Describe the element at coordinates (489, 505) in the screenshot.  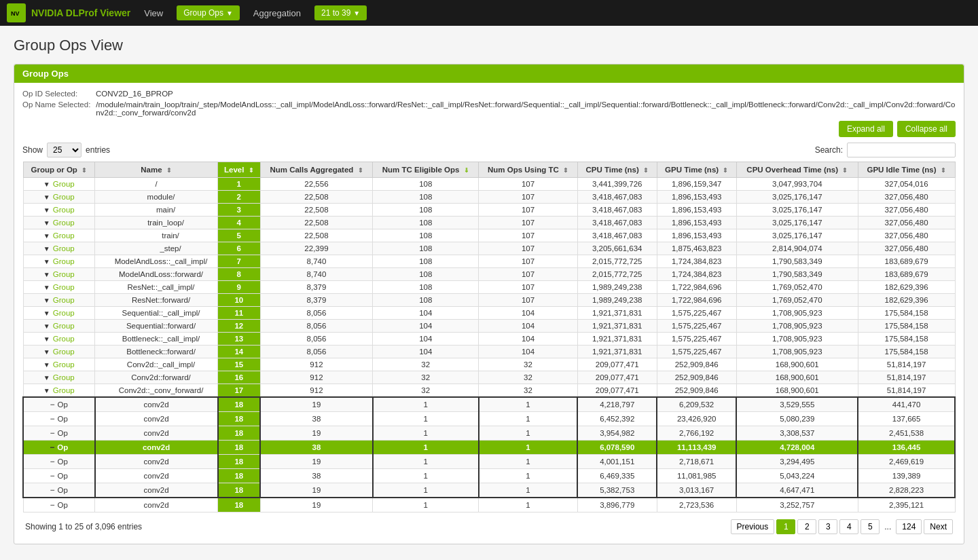
I see `table-row: −Opconv2d1819113,896,7792,723,5363,252,7…` at that location.